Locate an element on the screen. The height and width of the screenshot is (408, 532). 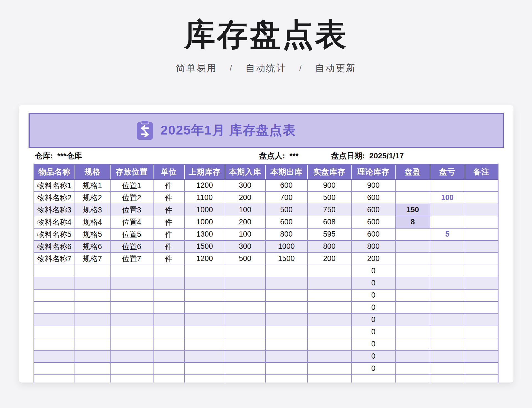
cell-item-name: 物料名称7 is located at coordinates (54, 259).